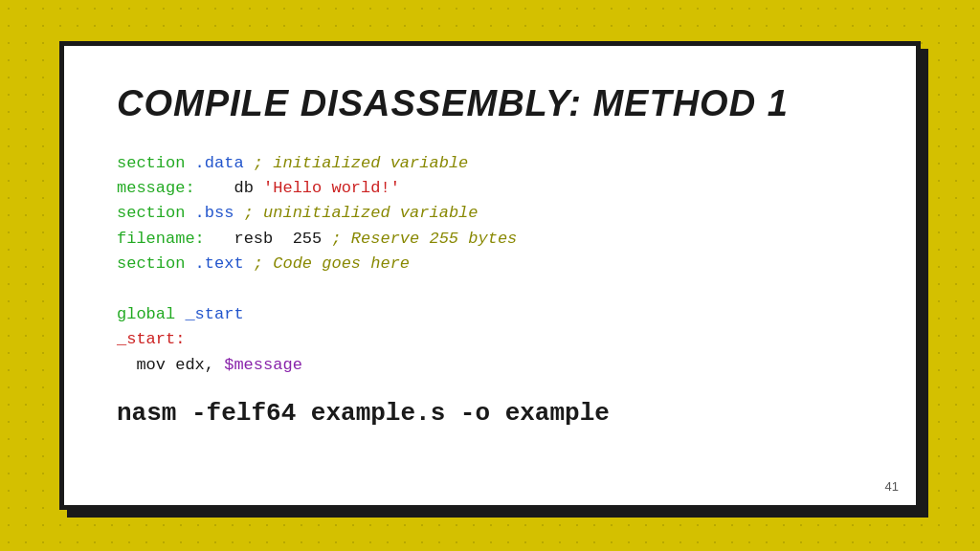 This screenshot has height=551, width=980. What do you see at coordinates (331, 187) in the screenshot?
I see `string-hello: 'Hello world!'` at bounding box center [331, 187].